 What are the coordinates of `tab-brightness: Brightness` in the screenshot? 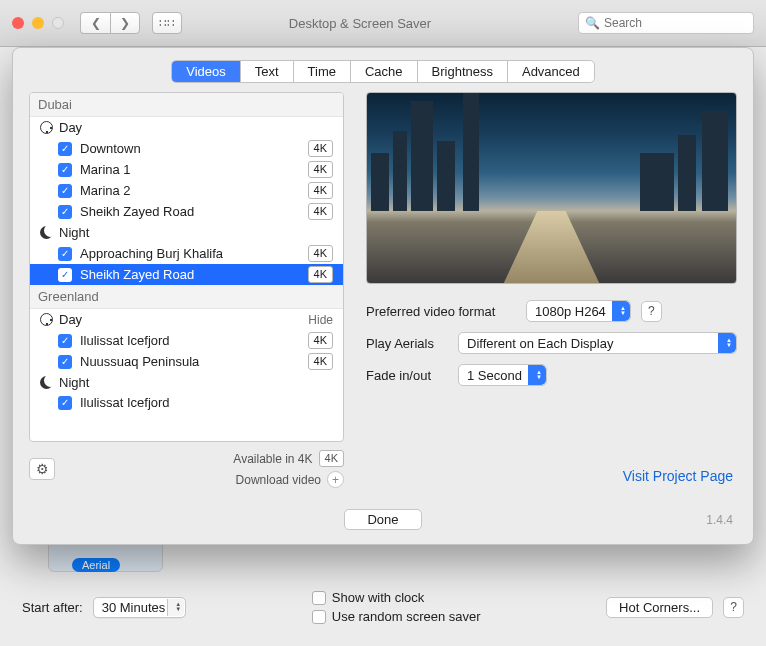 It's located at (463, 72).